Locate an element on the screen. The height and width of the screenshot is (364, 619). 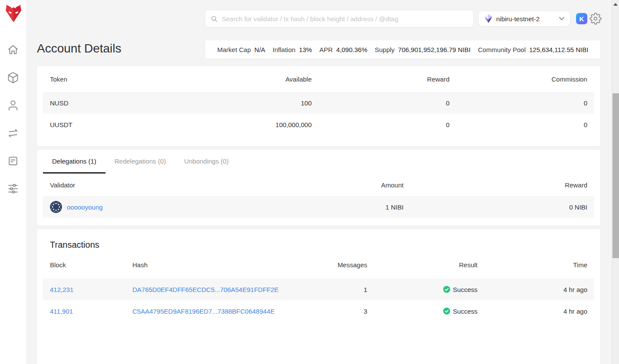
table-row: 412,231 DA765D0EF4DFF65ECDC5...706A54E91… is located at coordinates (319, 289).